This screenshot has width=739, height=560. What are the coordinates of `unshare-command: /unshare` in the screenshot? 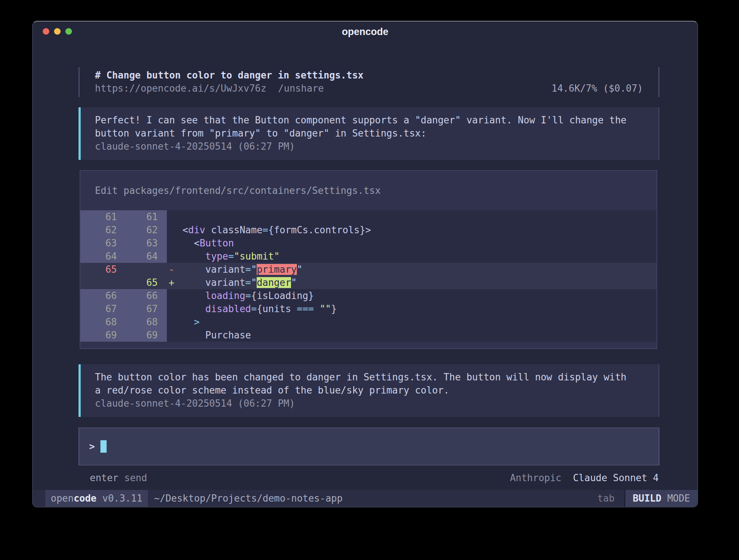 It's located at (301, 88).